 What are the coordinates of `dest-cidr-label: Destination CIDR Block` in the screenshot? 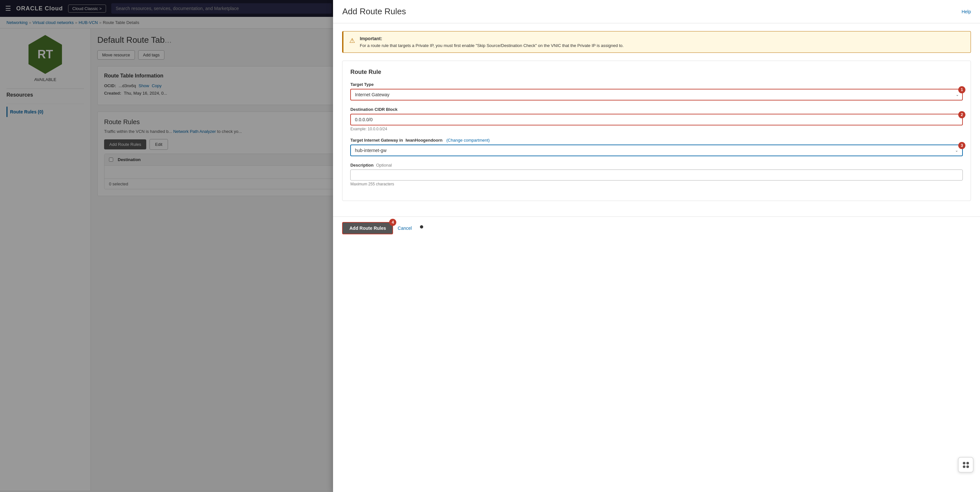 It's located at (657, 110).